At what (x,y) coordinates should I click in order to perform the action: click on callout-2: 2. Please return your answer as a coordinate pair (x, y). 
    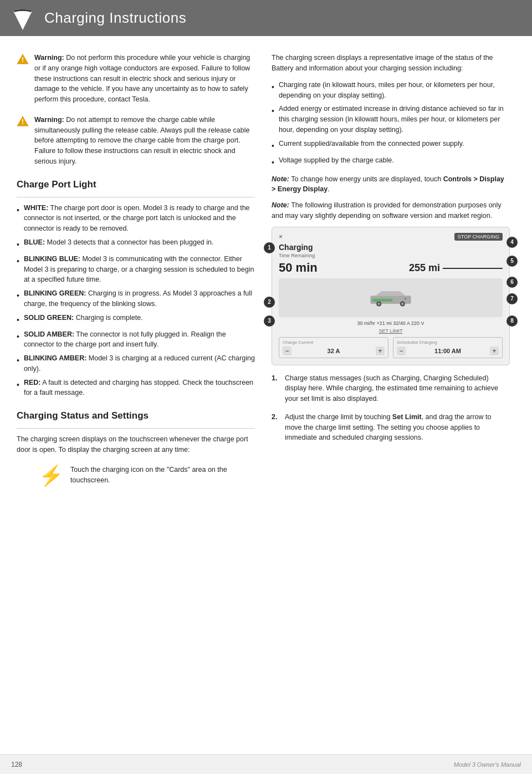
    Looking at the image, I should click on (269, 302).